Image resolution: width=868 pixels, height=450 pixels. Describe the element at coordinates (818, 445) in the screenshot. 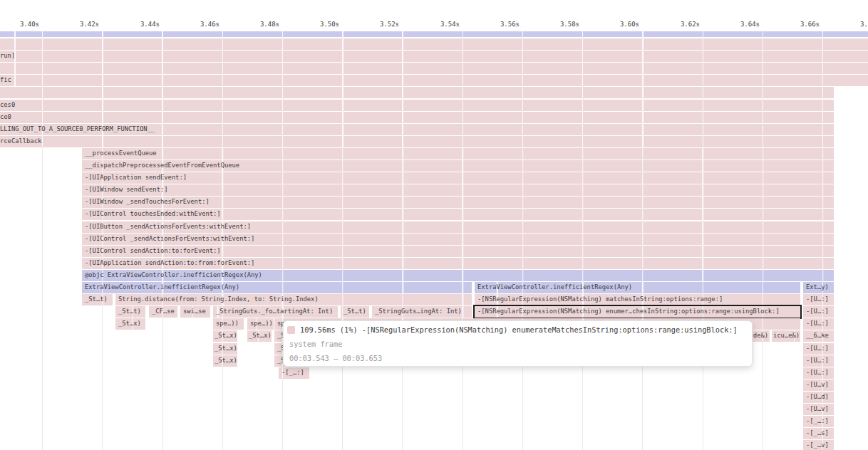

I see `flame-bar: -[_…v]` at that location.